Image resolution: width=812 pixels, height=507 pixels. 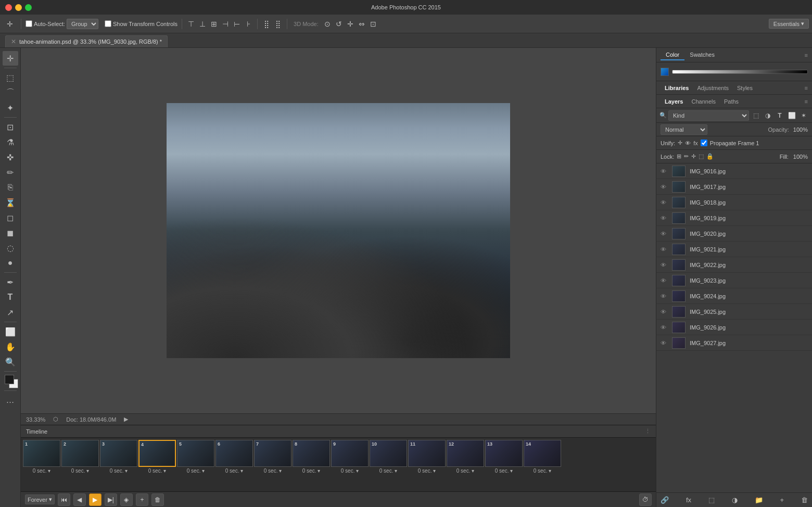 I want to click on timeline-menu-icon: ⋮, so click(x=648, y=431).